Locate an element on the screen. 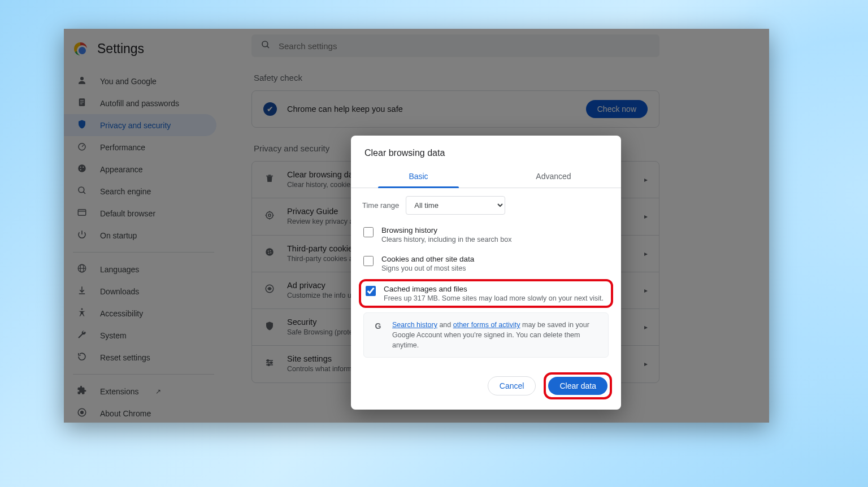 The height and width of the screenshot is (487, 868). shield-icon is located at coordinates (82, 125).